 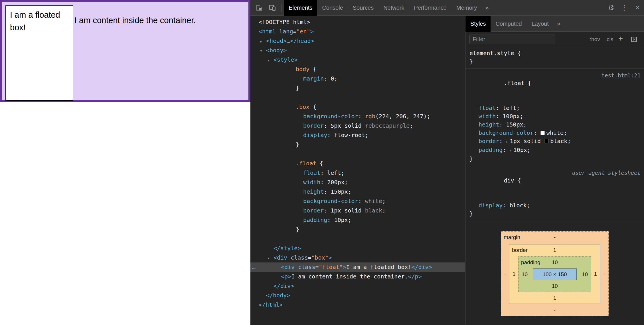 What do you see at coordinates (559, 24) in the screenshot?
I see `styles-more-tabs-chevron: »` at bounding box center [559, 24].